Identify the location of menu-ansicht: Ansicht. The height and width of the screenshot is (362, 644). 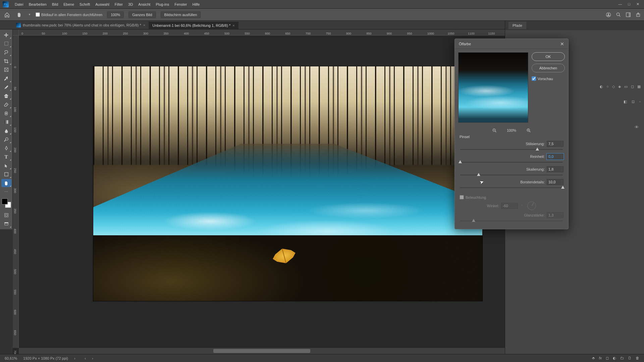
(144, 4).